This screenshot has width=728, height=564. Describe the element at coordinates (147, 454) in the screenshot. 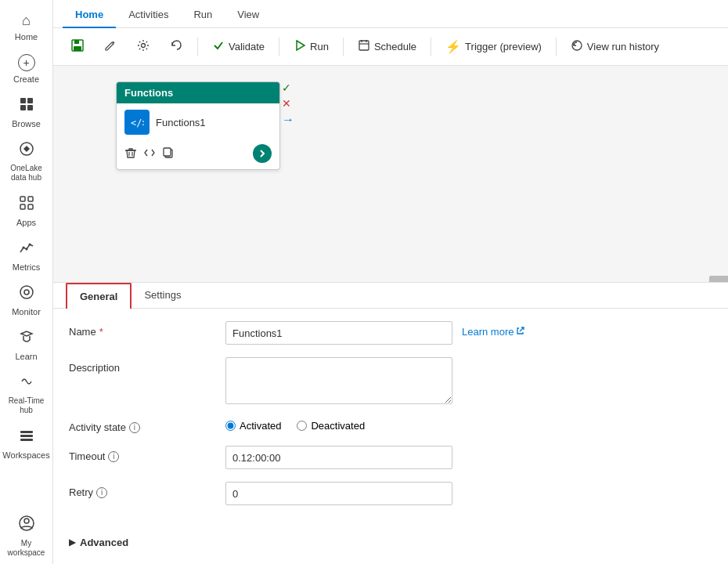

I see `timeout-label: Timeout i` at that location.